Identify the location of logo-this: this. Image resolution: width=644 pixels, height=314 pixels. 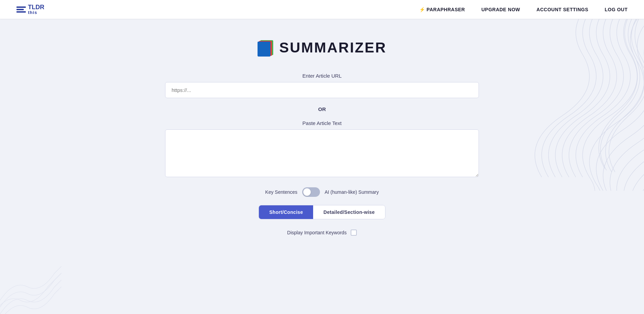
(36, 12).